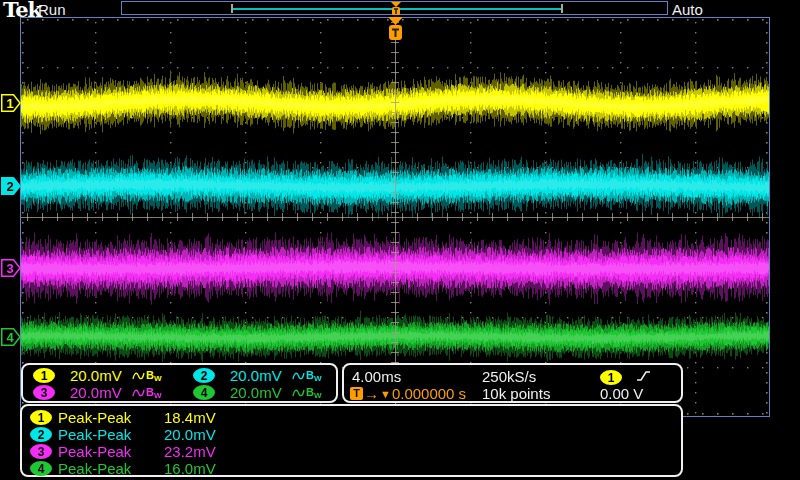  What do you see at coordinates (101, 392) in the screenshot?
I see `channel-3-scale: 20.0mV` at bounding box center [101, 392].